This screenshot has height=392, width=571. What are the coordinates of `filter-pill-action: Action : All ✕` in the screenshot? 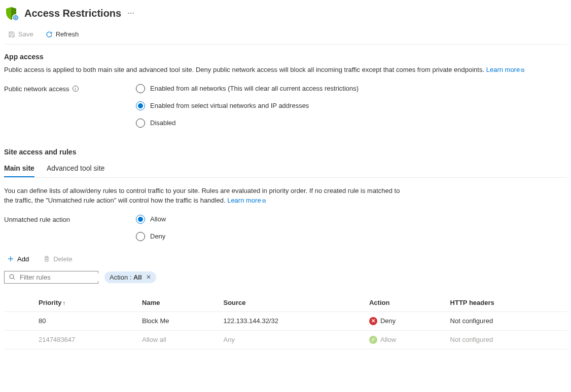 It's located at (130, 278).